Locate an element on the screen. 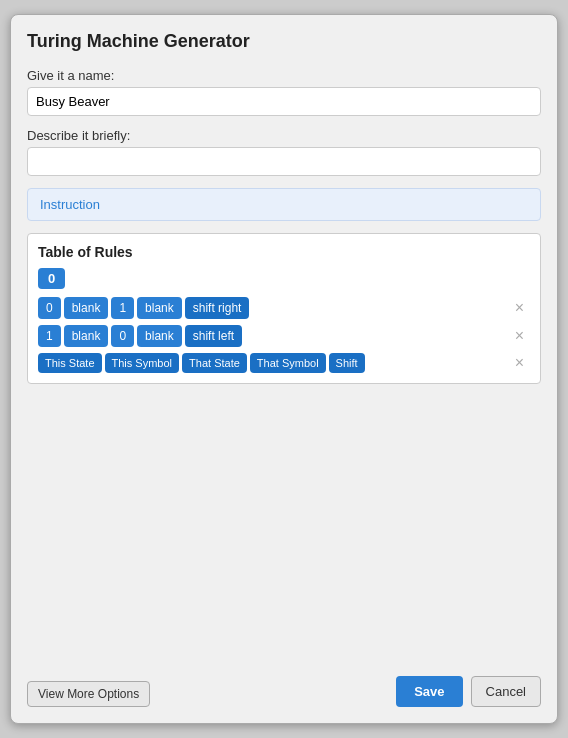 This screenshot has height=738, width=568. cell-this-state: 0 is located at coordinates (50, 308).